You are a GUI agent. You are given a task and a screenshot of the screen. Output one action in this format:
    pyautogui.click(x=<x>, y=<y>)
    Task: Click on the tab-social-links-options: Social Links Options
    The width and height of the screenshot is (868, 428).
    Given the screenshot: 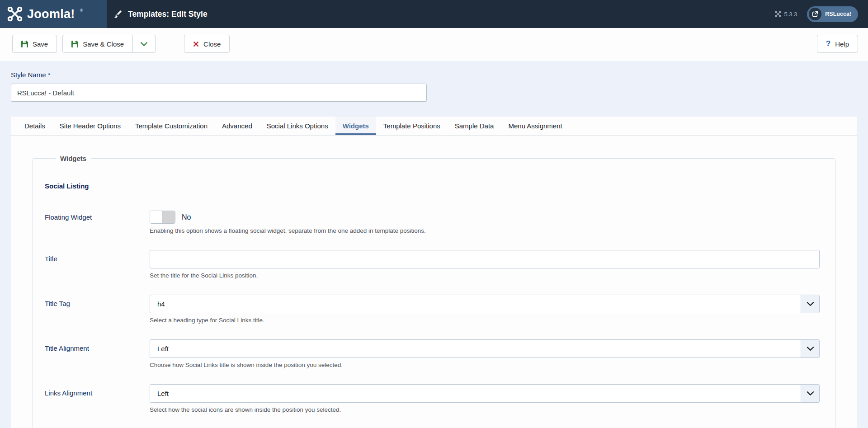 What is the action you would take?
    pyautogui.click(x=297, y=126)
    